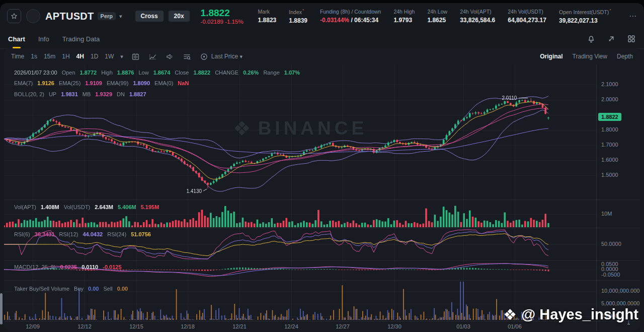 The width and height of the screenshot is (644, 332). I want to click on tab-bar: Chart Info Trading Data, so click(322, 39).